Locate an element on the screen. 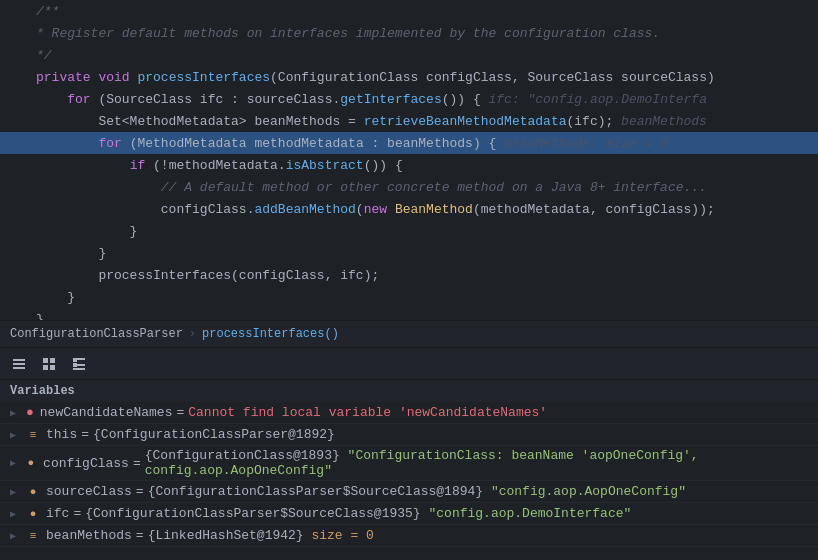 This screenshot has width=818, height=560. expand-icon-ifc: ▶ is located at coordinates (16, 514).